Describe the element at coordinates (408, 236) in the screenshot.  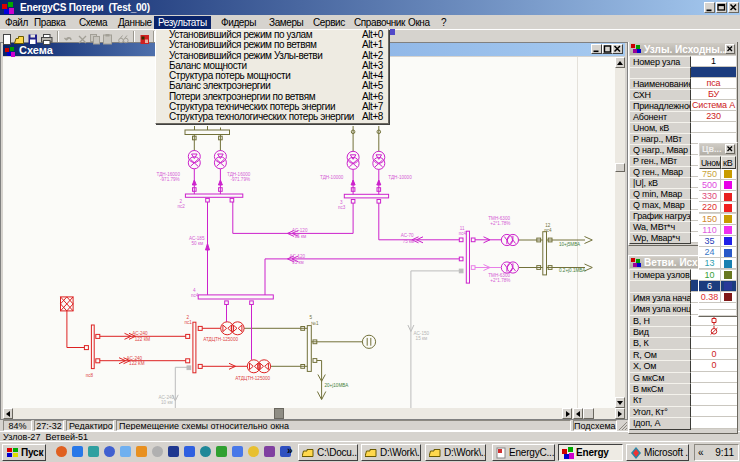
I see `svg-text: АС-70` at that location.